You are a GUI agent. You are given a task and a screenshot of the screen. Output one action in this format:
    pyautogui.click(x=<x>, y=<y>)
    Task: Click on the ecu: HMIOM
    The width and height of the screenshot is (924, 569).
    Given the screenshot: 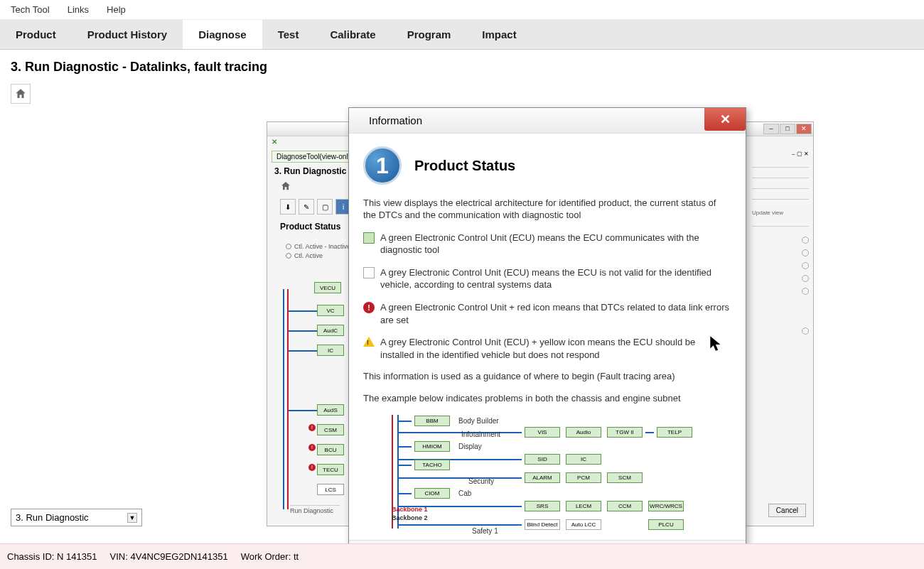 What is the action you would take?
    pyautogui.click(x=432, y=446)
    